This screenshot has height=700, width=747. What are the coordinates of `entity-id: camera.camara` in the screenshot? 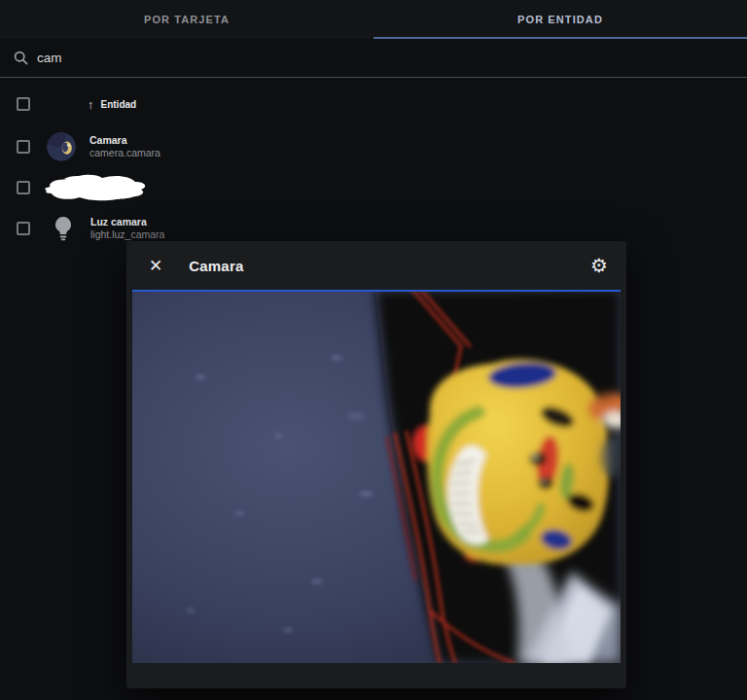 It's located at (124, 154).